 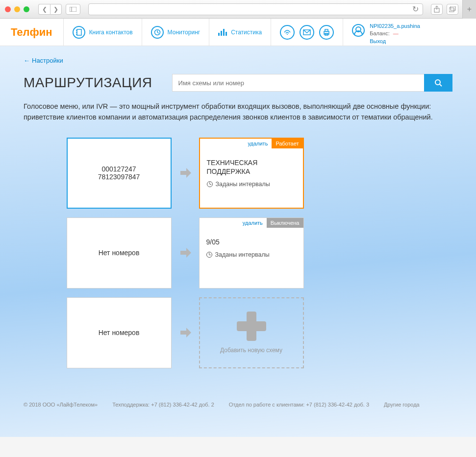 I want to click on add-scheme-button: Добавить новую схему, so click(x=251, y=333).